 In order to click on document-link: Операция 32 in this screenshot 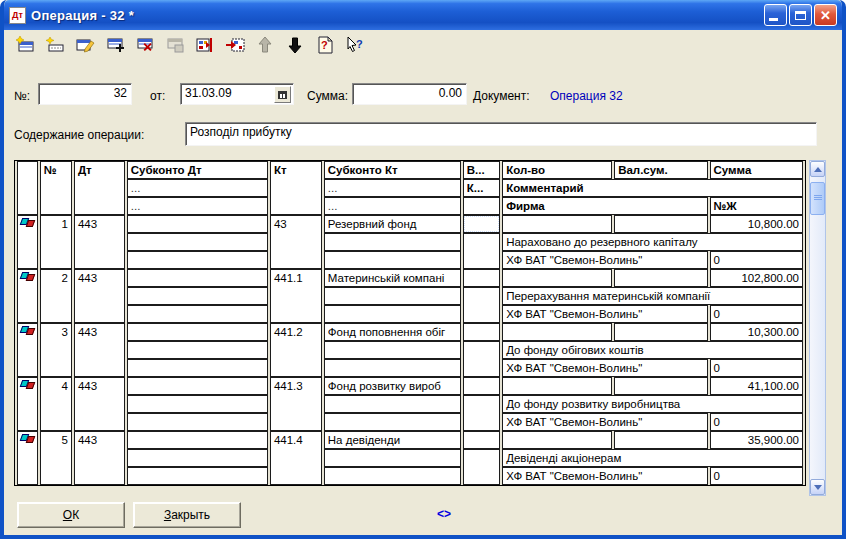, I will do `click(586, 96)`.